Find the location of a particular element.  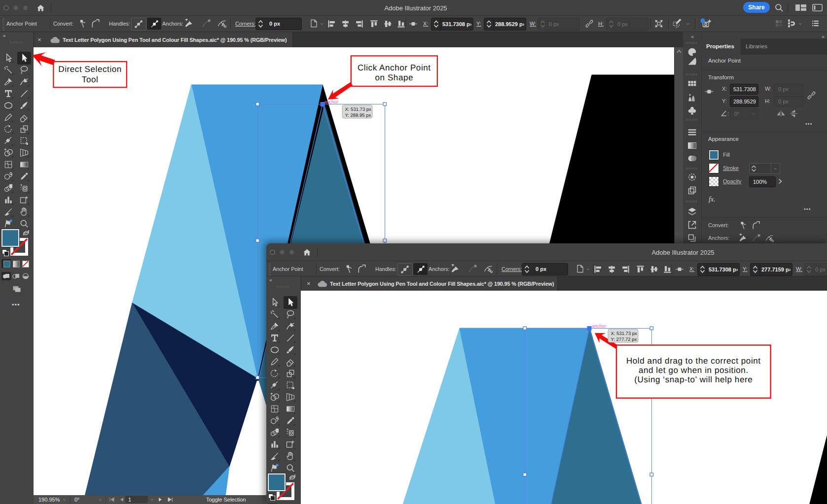

svg-text:(Using ‘snap-to’ will help her: (Using ‘snap-to’ will help here is located at coordinates (693, 379).